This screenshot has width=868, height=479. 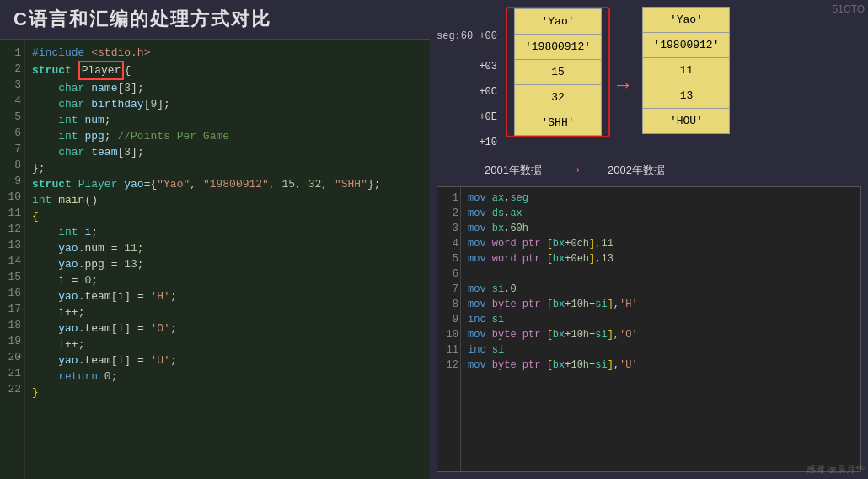 I want to click on arrow-label: →, so click(x=575, y=170).